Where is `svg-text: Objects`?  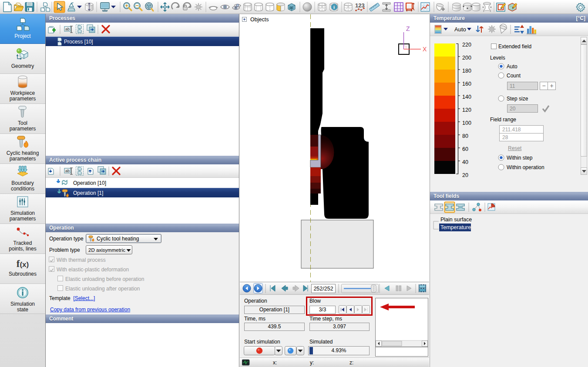
svg-text: Objects is located at coordinates (259, 20).